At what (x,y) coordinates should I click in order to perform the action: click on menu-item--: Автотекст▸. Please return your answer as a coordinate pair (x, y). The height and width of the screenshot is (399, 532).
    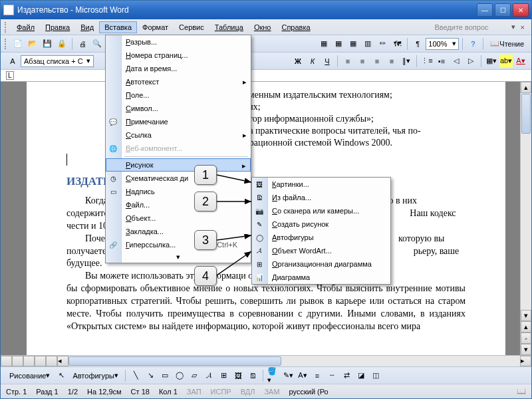
    Looking at the image, I should click on (178, 82).